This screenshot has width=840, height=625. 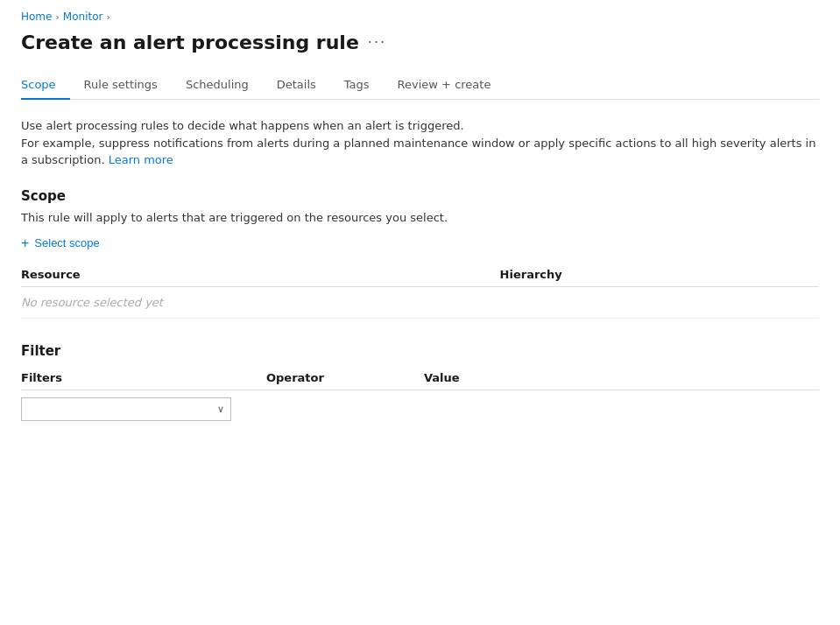 I want to click on tab-details: Details, so click(x=296, y=86).